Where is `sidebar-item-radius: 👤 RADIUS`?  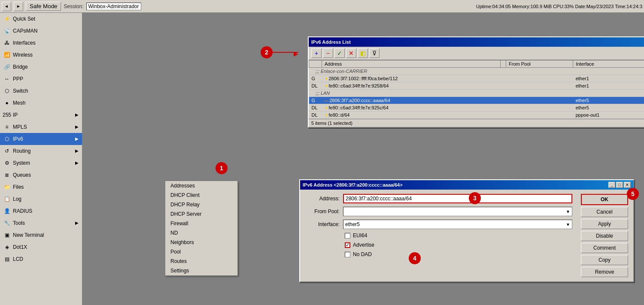 sidebar-item-radius: 👤 RADIUS is located at coordinates (41, 211).